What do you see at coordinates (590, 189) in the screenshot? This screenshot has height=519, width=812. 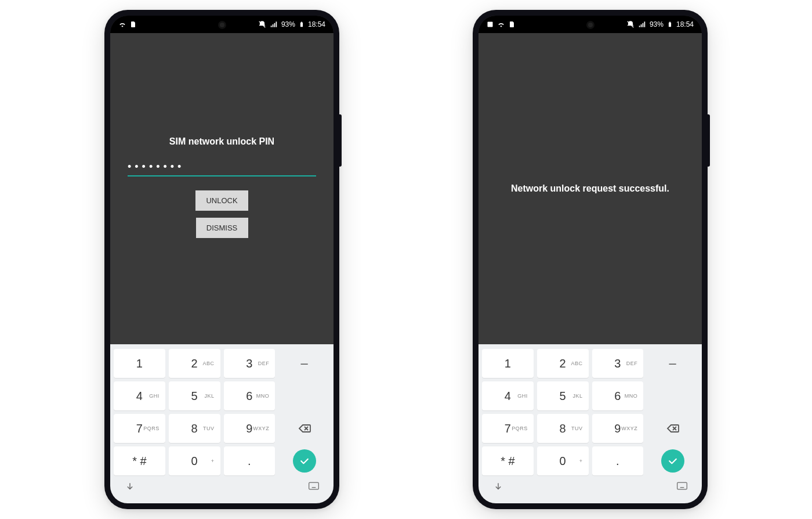 I see `success-message: Network unlock request successful.` at bounding box center [590, 189].